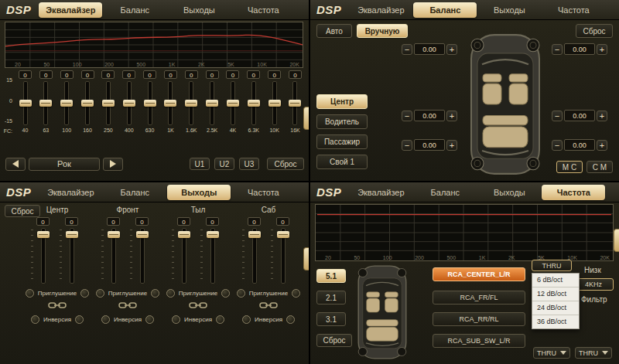  What do you see at coordinates (342, 102) in the screenshot?
I see `balance-preset-center: Центр` at bounding box center [342, 102].